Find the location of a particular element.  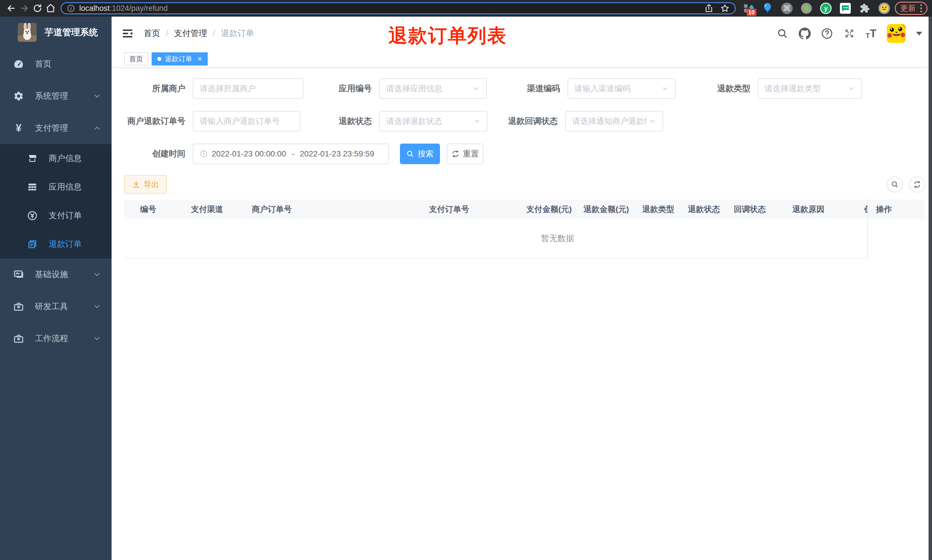

reload-icon is located at coordinates (38, 8).